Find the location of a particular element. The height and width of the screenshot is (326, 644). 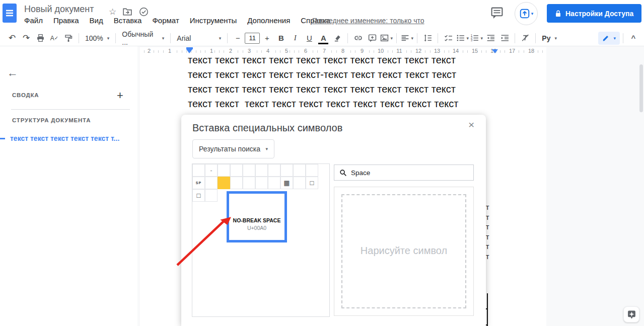

char-cell-glyph: ▦ is located at coordinates (287, 183).